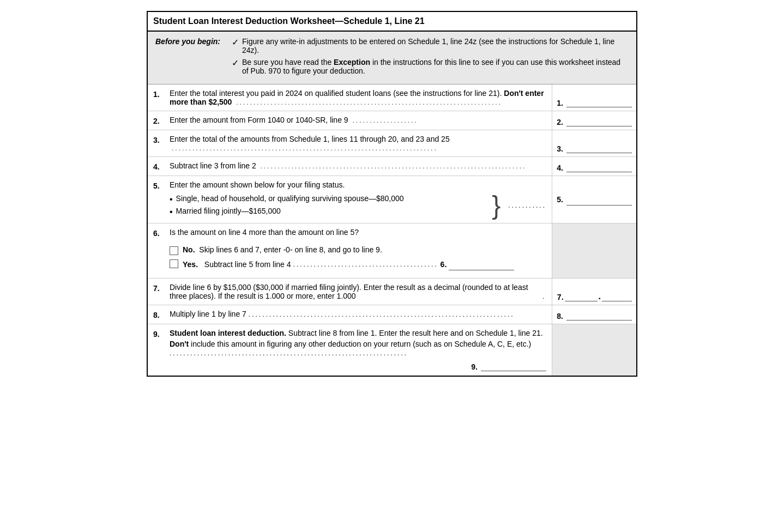 The width and height of the screenshot is (784, 532). Describe the element at coordinates (174, 251) in the screenshot. I see `line-6-no-checkbox` at that location.